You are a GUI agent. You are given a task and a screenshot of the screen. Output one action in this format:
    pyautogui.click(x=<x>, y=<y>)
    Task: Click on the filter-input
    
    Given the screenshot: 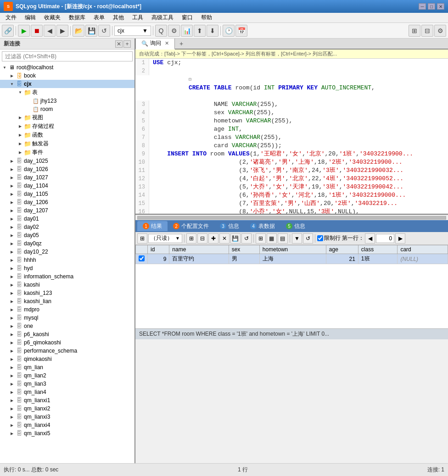 What is the action you would take?
    pyautogui.click(x=67, y=56)
    